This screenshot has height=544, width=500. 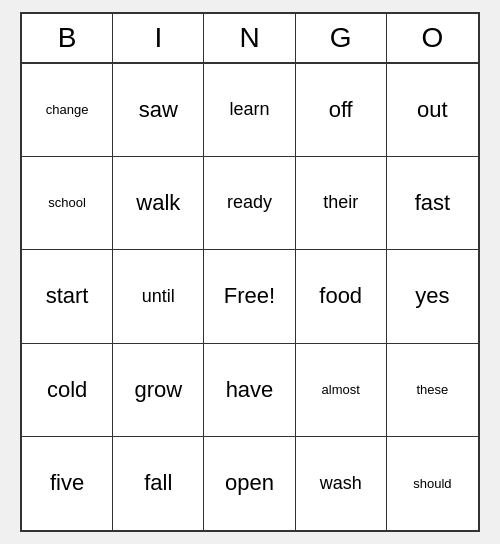 What do you see at coordinates (432, 110) in the screenshot?
I see `bingo-cell: out` at bounding box center [432, 110].